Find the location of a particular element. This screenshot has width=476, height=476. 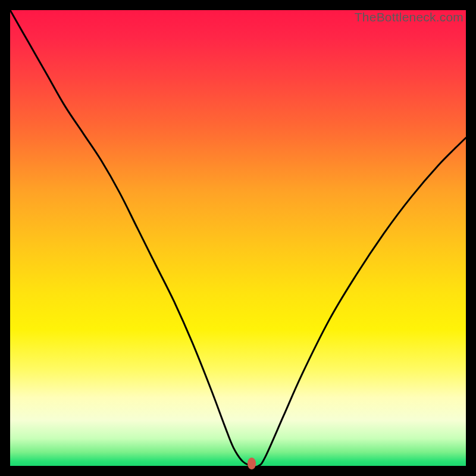

watermark-text: TheBottleneck.com is located at coordinates (409, 17).